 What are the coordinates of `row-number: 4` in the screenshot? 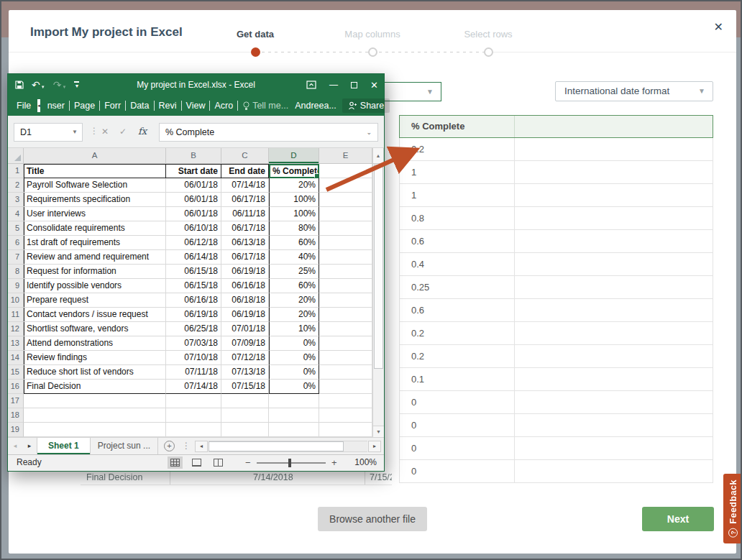 It's located at (16, 214).